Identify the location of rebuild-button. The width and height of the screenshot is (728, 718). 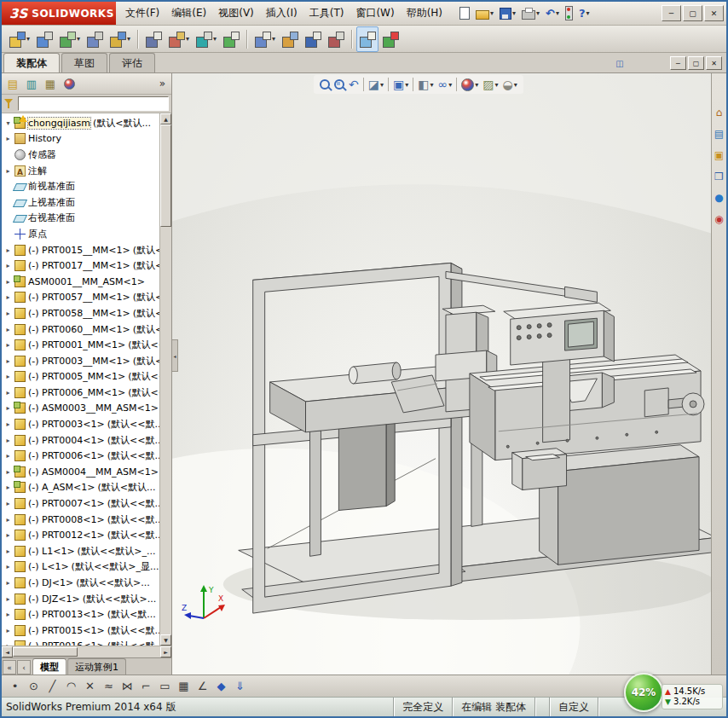
(569, 14).